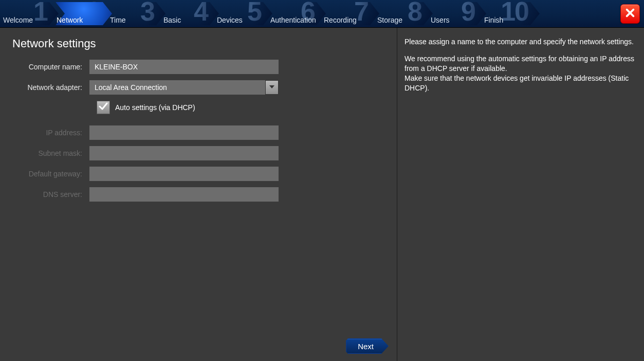 The width and height of the screenshot is (644, 361). Describe the element at coordinates (177, 87) in the screenshot. I see `network-adapter-select: Local Area Connection` at that location.